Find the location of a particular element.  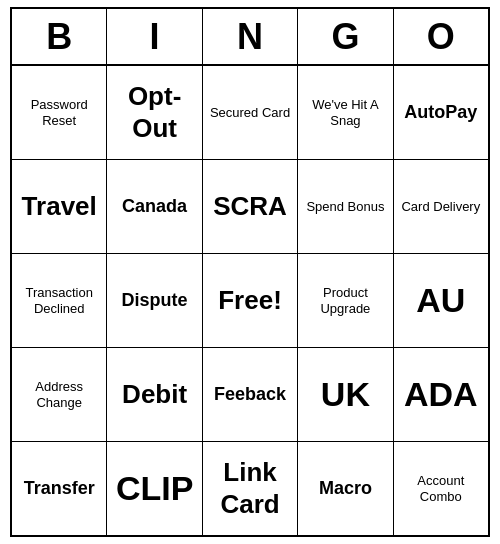

bingo-cell: Free! is located at coordinates (250, 300).